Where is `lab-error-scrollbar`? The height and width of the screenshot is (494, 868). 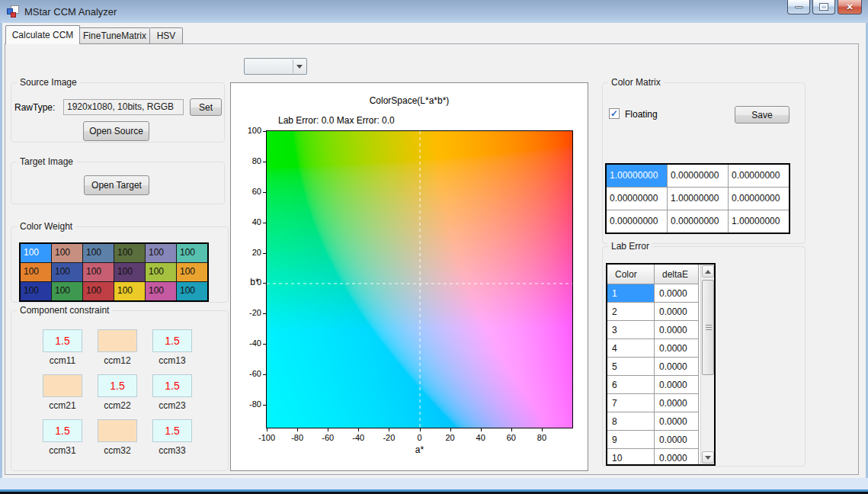
lab-error-scrollbar is located at coordinates (707, 364).